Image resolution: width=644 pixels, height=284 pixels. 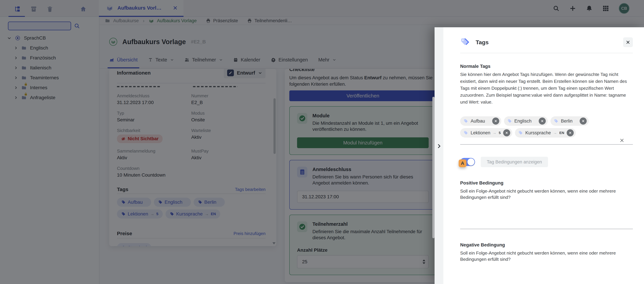 I want to click on positive-condition-question: Soll ein Folge-Angebot nicht gebucht wer…, so click(x=546, y=194).